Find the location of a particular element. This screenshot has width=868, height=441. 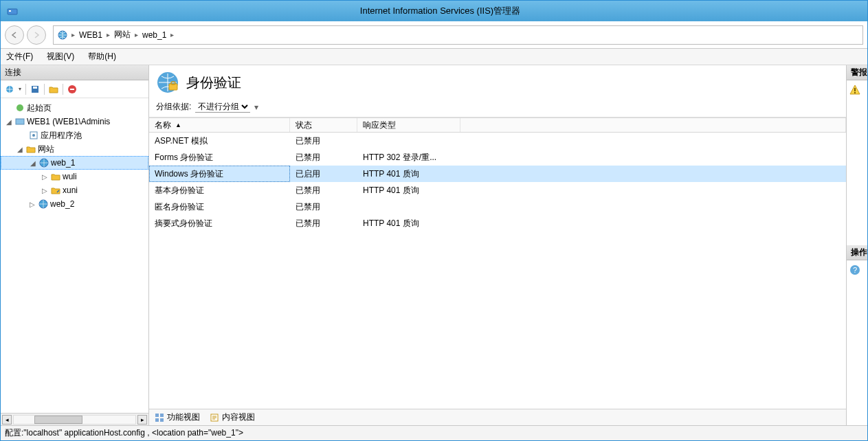

cell-state: 已启用 is located at coordinates (324, 174).